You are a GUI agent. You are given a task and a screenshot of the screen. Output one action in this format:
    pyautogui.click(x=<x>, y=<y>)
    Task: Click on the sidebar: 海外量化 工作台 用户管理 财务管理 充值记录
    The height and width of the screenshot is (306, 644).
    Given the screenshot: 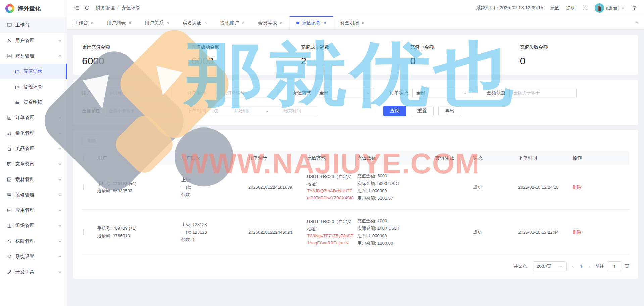 What is the action you would take?
    pyautogui.click(x=34, y=153)
    